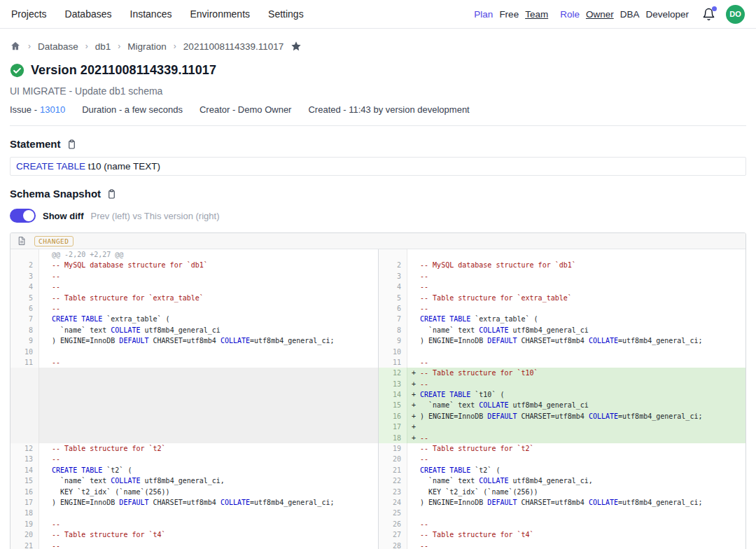 This screenshot has width=756, height=549. I want to click on code-token: -- Table structure for `extra_table`, so click(496, 298).